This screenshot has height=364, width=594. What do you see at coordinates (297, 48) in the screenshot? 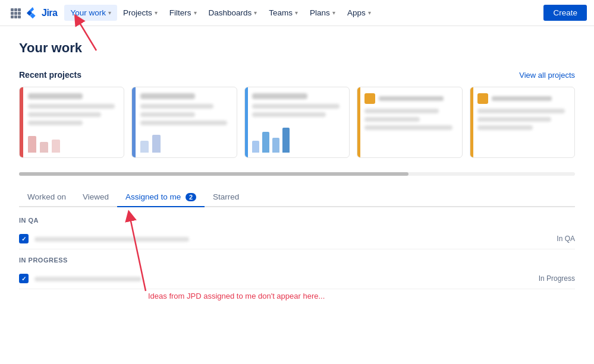
I see `page-title: Your work` at bounding box center [297, 48].